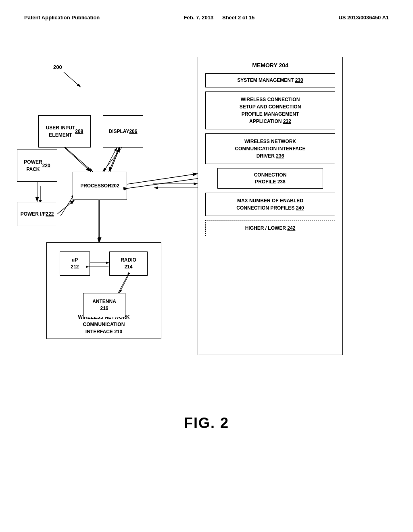  Describe the element at coordinates (37, 214) in the screenshot. I see `power-if-box: POWER I/F222` at that location.